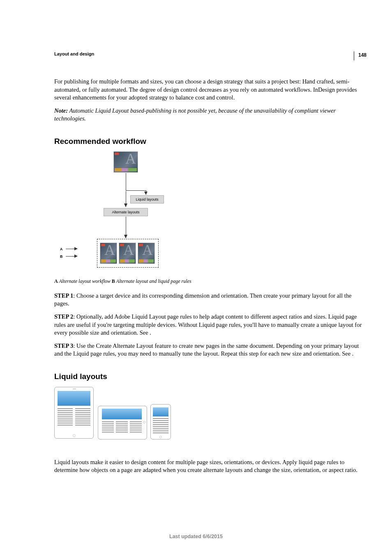 This screenshot has height=555, width=392. What do you see at coordinates (62, 257) in the screenshot?
I see `diagram-label-b: B` at bounding box center [62, 257].